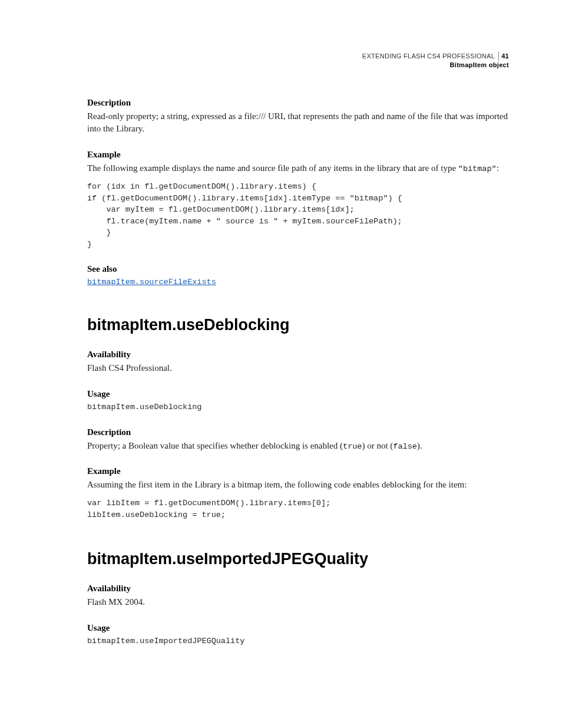  Describe the element at coordinates (477, 169) in the screenshot. I see `example-intro-code: "bitmap"` at that location.